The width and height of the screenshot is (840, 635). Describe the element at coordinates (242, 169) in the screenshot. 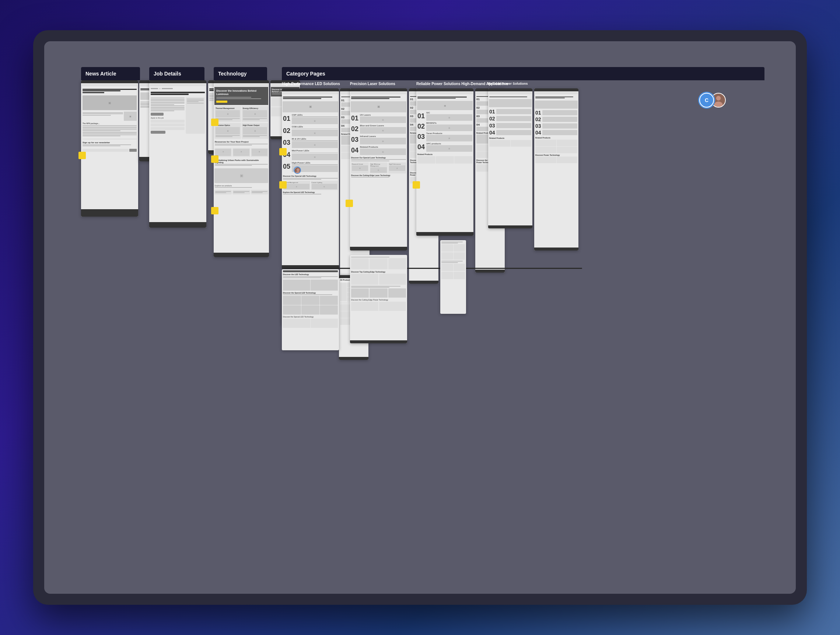

I see `technology-card-main: Discover the Innovations Behind Luminous…` at that location.